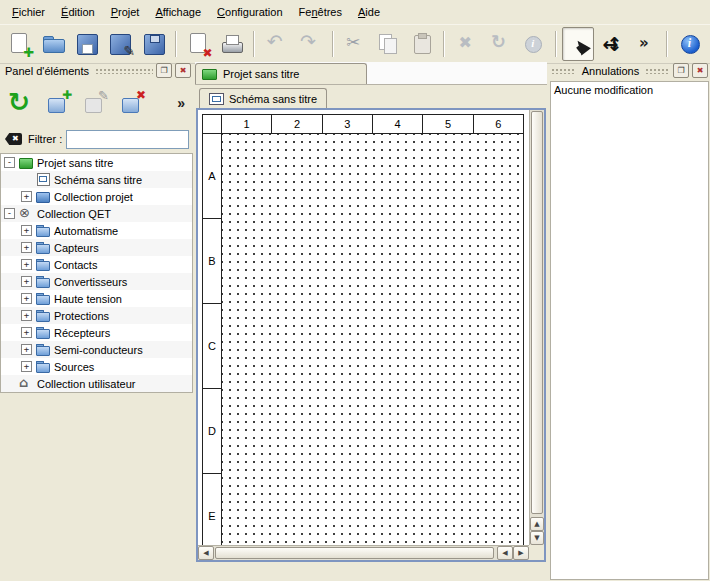 This screenshot has height=581, width=710. I want to click on tree-item-label: Protections, so click(82, 316).